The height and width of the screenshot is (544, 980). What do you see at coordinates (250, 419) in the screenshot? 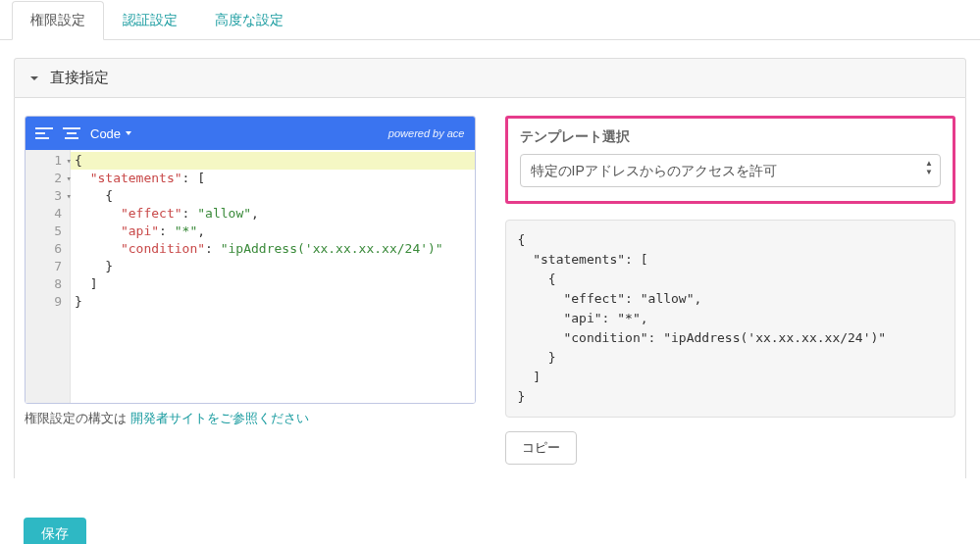
I see `syntax-helper-text: 権限設定の構文は 開発者サイトをご参照ください` at bounding box center [250, 419].